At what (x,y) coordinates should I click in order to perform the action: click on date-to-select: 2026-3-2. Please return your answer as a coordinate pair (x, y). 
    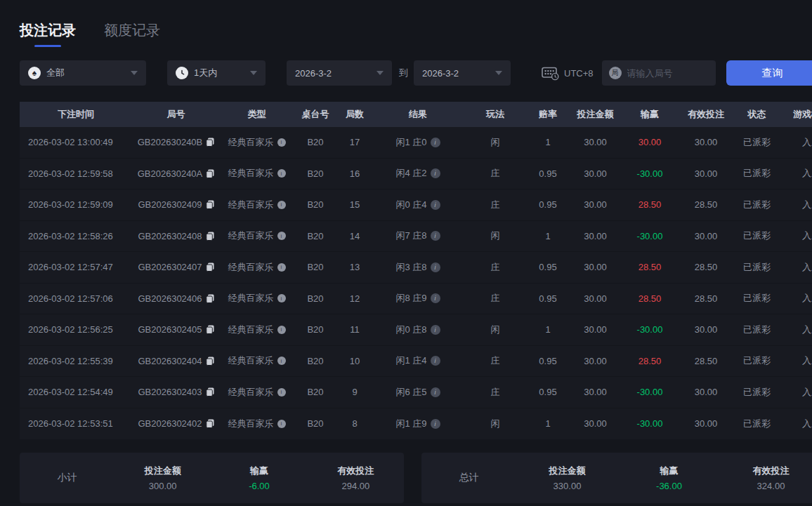
    Looking at the image, I should click on (462, 73).